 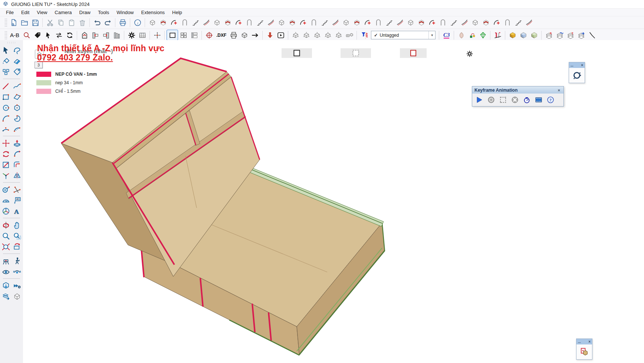 What do you see at coordinates (280, 35) in the screenshot?
I see `play-button-button` at bounding box center [280, 35].